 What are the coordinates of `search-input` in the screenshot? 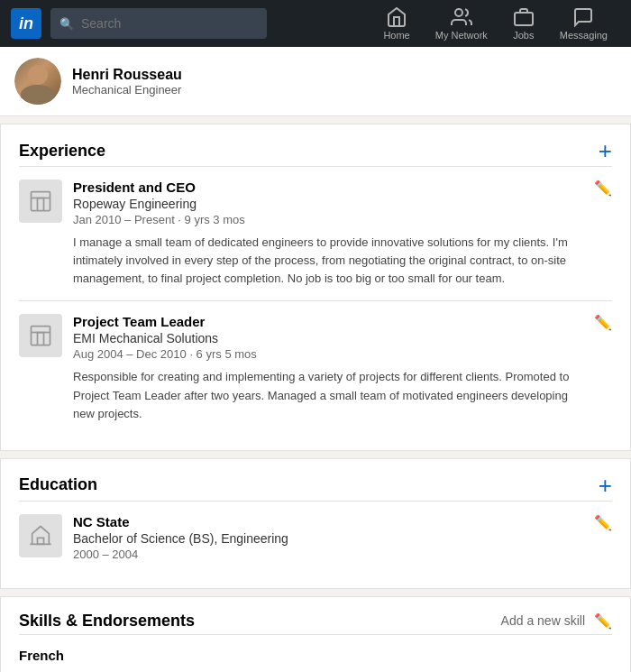 It's located at (169, 23).